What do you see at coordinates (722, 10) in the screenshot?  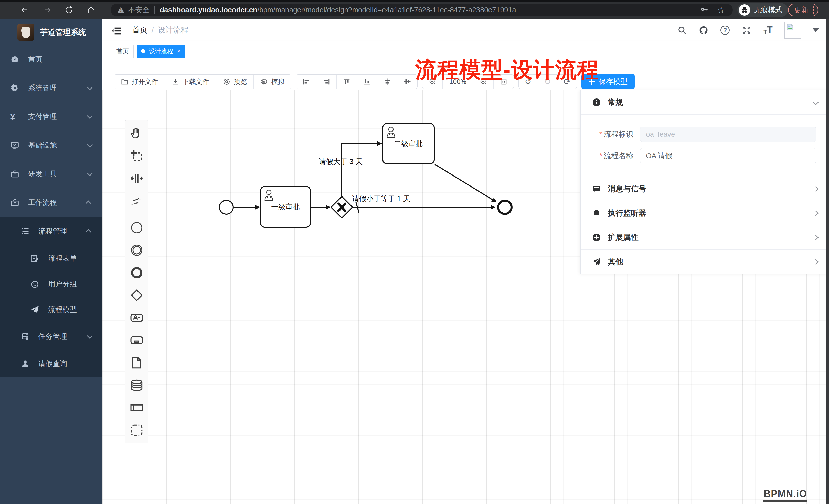 I see `bookmark-star-icon: ☆` at bounding box center [722, 10].